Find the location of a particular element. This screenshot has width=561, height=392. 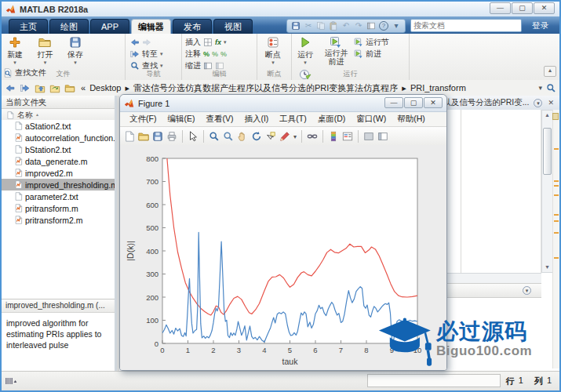

breakpoints-button: 断点▾ is located at coordinates (273, 49).